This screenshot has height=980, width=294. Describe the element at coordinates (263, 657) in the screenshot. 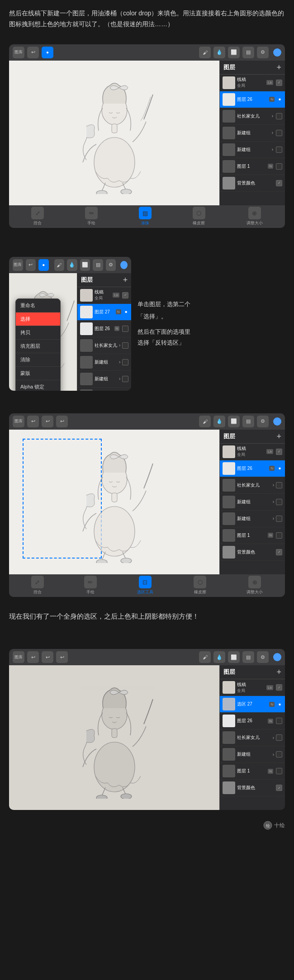

I see `toolbar-adjust-btn-4: ⚙` at that location.